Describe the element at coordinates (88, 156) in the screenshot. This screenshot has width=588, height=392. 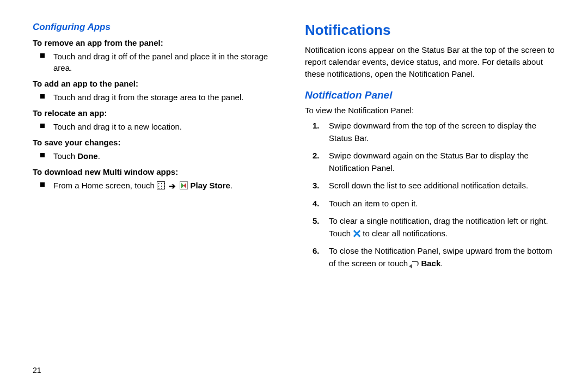
I see `done-label: Done` at that location.